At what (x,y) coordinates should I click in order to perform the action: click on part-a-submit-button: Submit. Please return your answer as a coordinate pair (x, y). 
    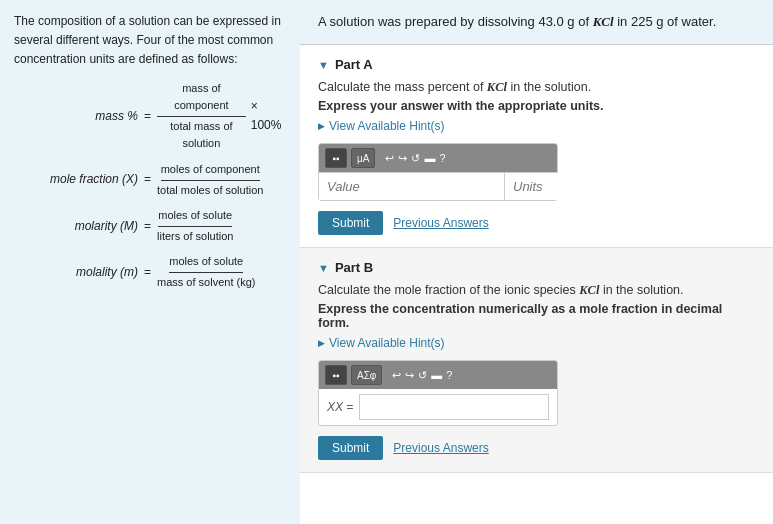
    Looking at the image, I should click on (350, 223).